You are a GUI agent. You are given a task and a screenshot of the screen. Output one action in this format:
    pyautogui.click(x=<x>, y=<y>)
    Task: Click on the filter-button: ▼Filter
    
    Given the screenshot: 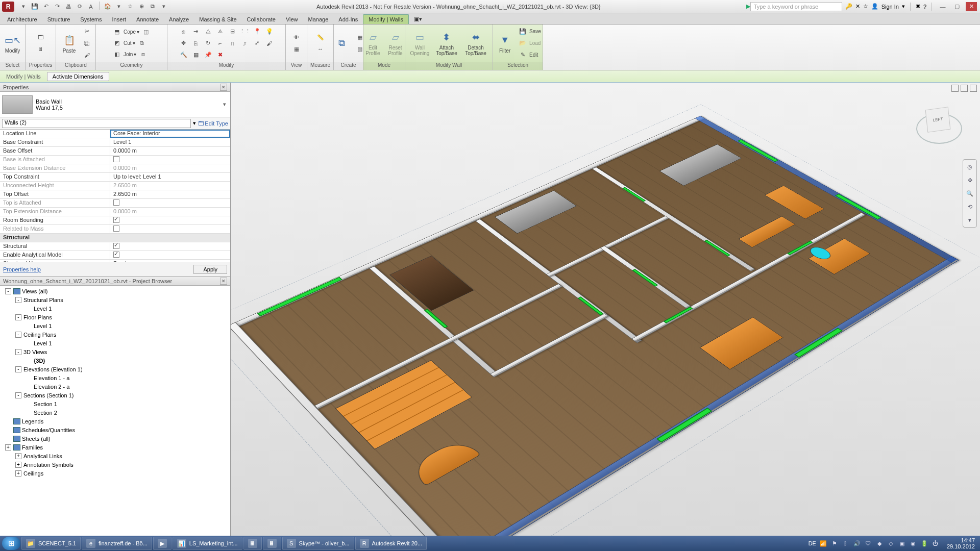 What is the action you would take?
    pyautogui.click(x=505, y=43)
    